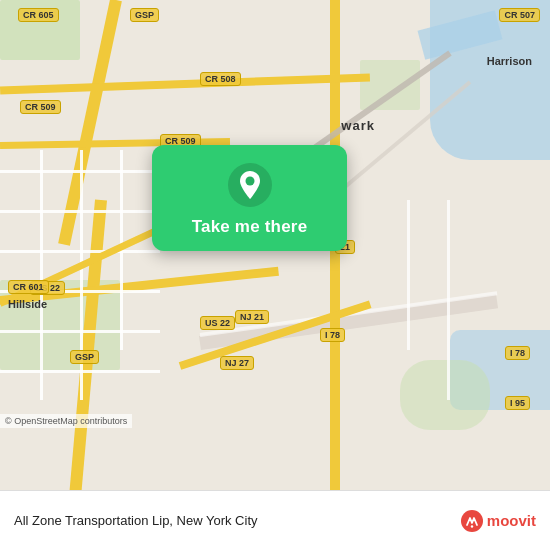 This screenshot has width=550, height=550. What do you see at coordinates (250, 227) in the screenshot?
I see `take-me-there-button: Take me there` at bounding box center [250, 227].